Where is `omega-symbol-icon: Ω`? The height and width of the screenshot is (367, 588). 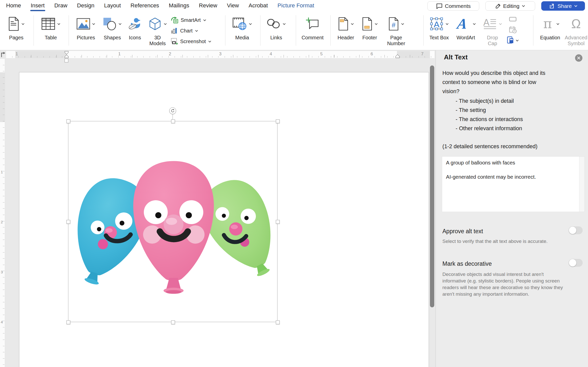 omega-symbol-icon: Ω is located at coordinates (576, 24).